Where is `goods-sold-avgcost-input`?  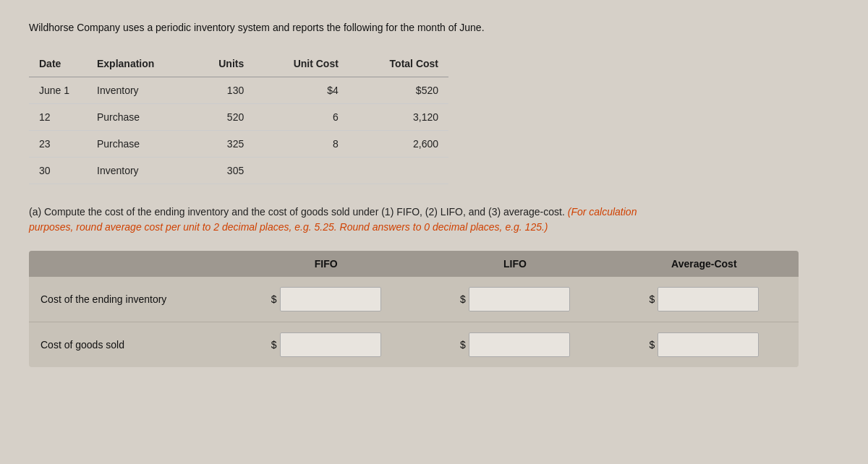
goods-sold-avgcost-input is located at coordinates (708, 345).